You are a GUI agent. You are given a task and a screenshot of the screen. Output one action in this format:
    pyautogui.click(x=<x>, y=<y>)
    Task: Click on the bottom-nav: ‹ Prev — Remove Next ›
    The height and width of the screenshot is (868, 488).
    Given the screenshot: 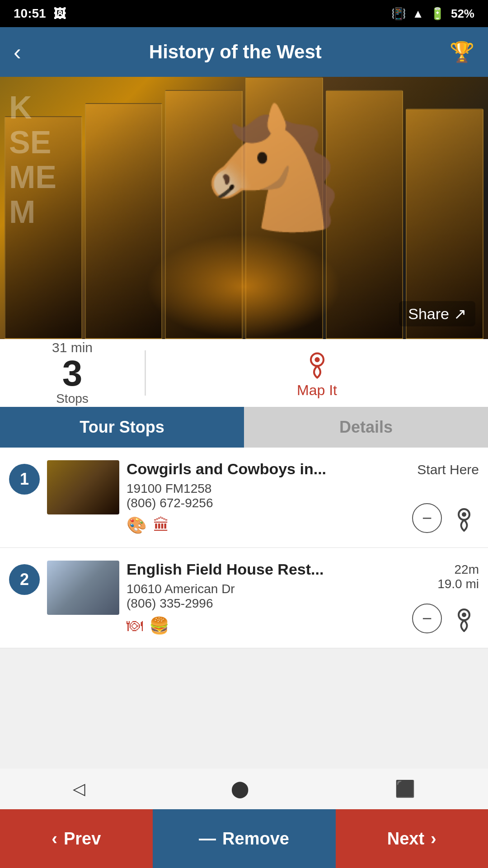 What is the action you would take?
    pyautogui.click(x=244, y=839)
    